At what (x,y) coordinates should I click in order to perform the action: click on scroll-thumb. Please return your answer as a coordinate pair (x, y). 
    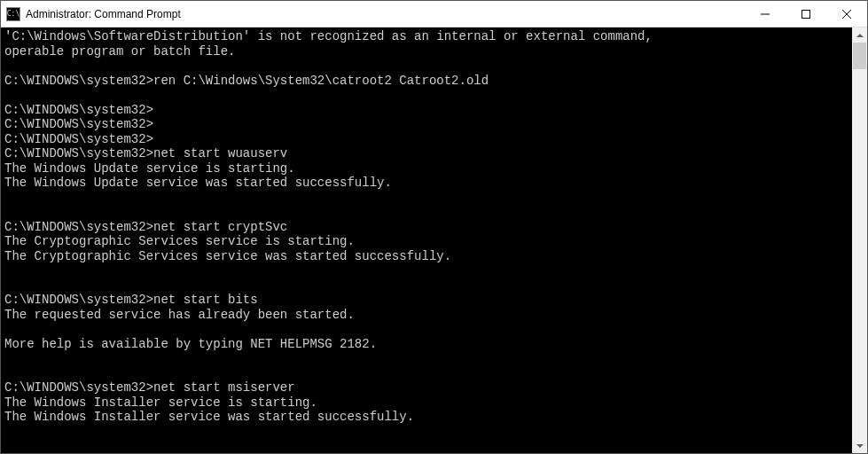
    Looking at the image, I should click on (860, 56).